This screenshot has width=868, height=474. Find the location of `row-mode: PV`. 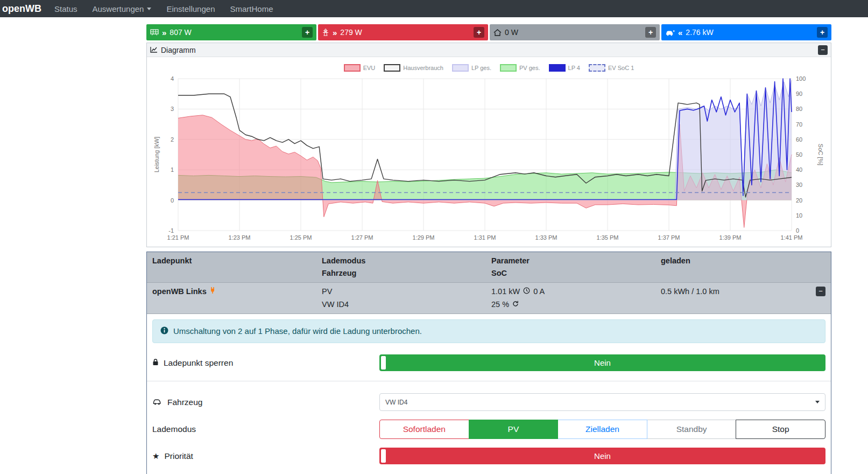

row-mode: PV is located at coordinates (407, 292).